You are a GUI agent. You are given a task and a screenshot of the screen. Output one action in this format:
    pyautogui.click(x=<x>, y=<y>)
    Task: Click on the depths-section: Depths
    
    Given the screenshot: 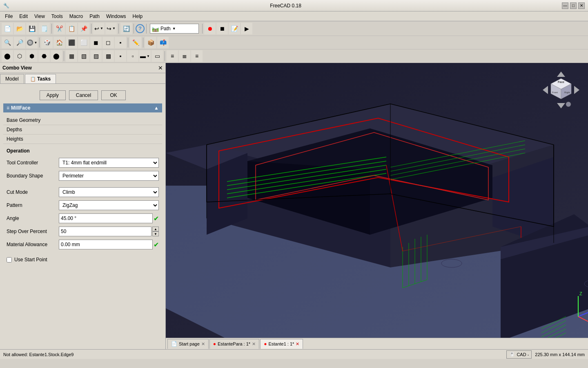 What is the action you would take?
    pyautogui.click(x=82, y=130)
    